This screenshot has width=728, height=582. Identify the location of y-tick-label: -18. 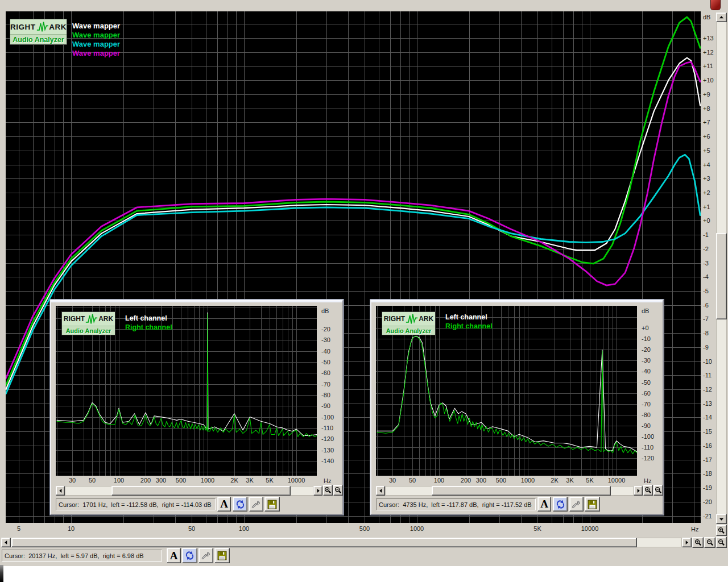
(708, 473).